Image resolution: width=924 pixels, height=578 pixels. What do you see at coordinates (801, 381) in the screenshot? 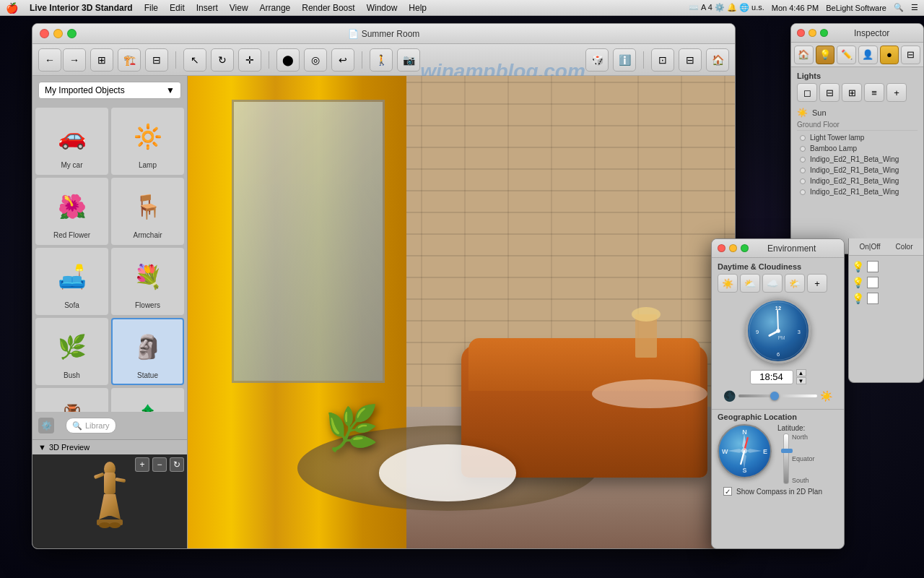
I see `time-decrement-button: ▼` at bounding box center [801, 381].